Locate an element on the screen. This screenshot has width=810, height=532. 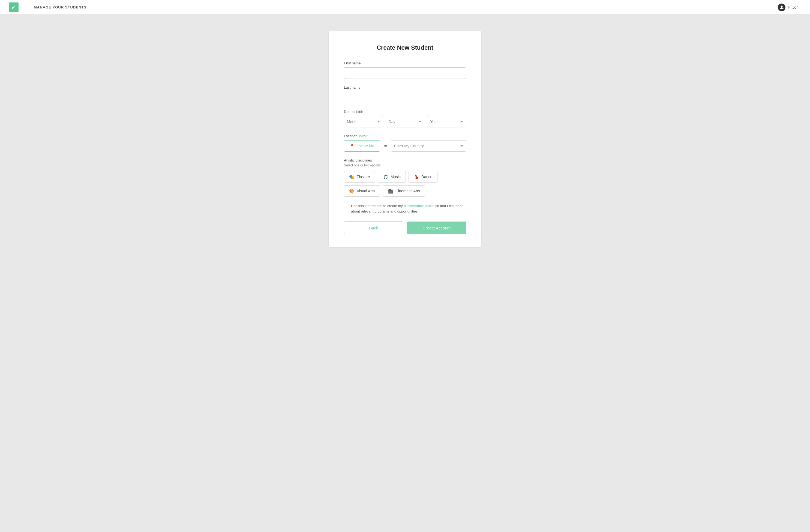
why-link: Why? is located at coordinates (363, 136).